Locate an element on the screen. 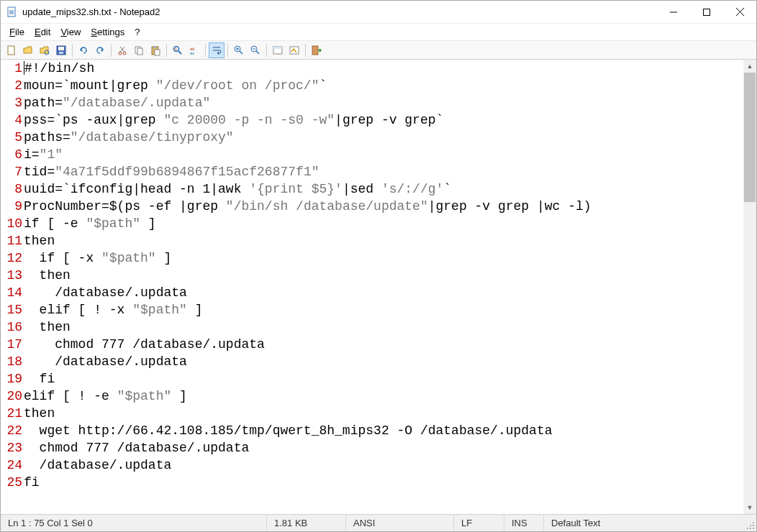 This screenshot has height=532, width=757. line-number: 2 is located at coordinates (14, 86).